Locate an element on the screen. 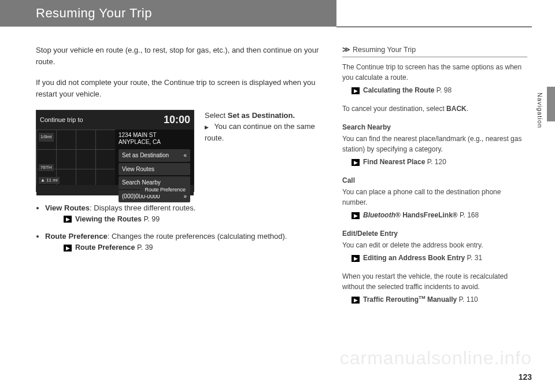 The width and height of the screenshot is (555, 392). instruction-line1: Select Set as Destination. is located at coordinates (265, 116).